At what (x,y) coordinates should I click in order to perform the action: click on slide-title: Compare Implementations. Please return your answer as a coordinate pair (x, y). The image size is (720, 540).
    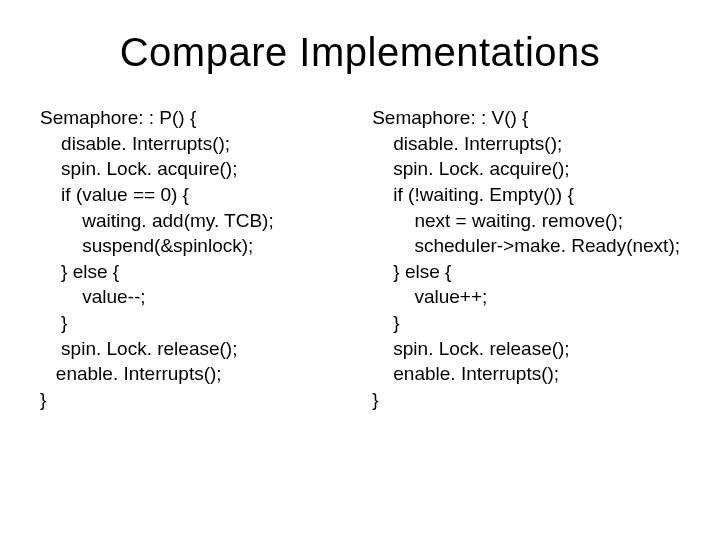
    Looking at the image, I should click on (360, 52).